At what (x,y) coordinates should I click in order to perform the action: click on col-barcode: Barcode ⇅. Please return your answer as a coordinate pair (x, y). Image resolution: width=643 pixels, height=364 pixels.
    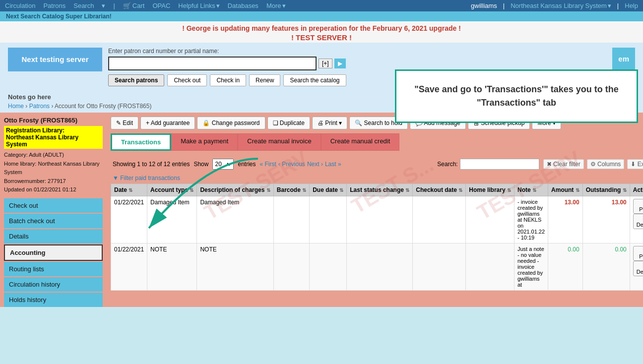
    Looking at the image, I should click on (291, 190).